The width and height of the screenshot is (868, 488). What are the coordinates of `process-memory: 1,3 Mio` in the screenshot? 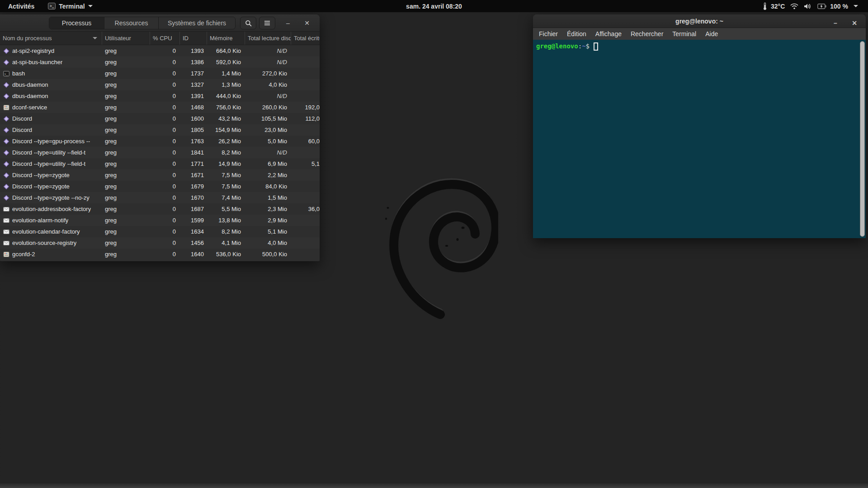 It's located at (226, 85).